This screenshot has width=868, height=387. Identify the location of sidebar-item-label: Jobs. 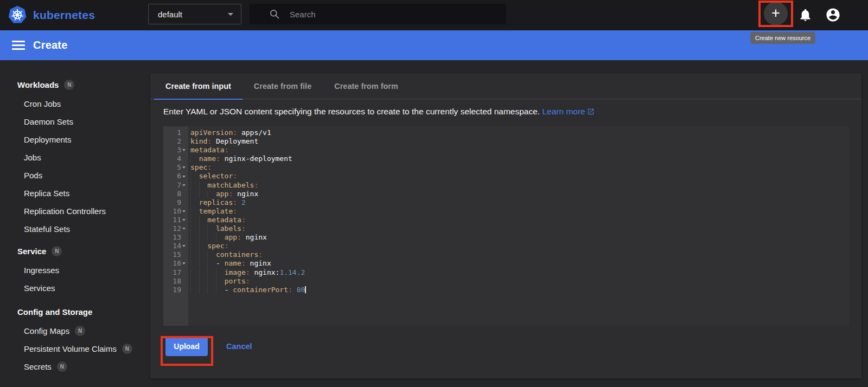
(33, 157).